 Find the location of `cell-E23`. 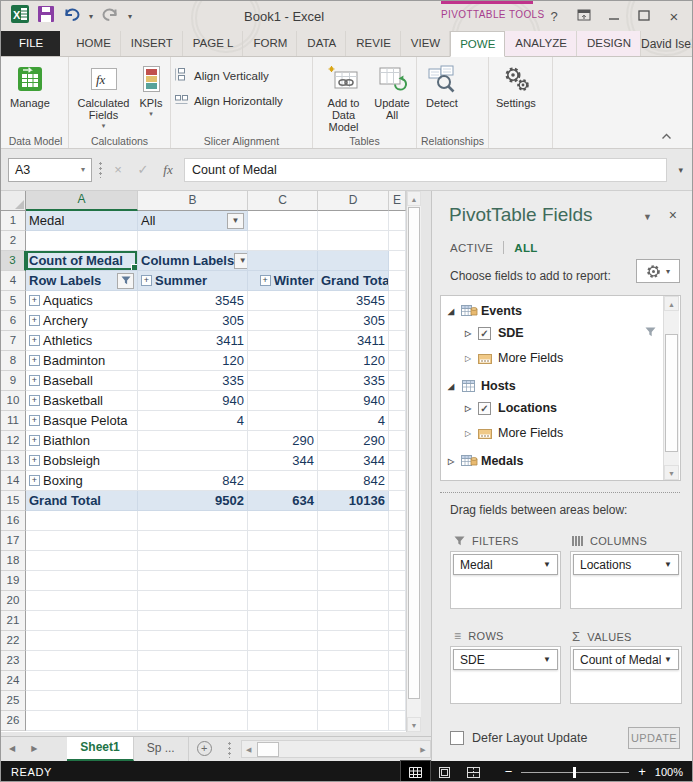

cell-E23 is located at coordinates (398, 661).